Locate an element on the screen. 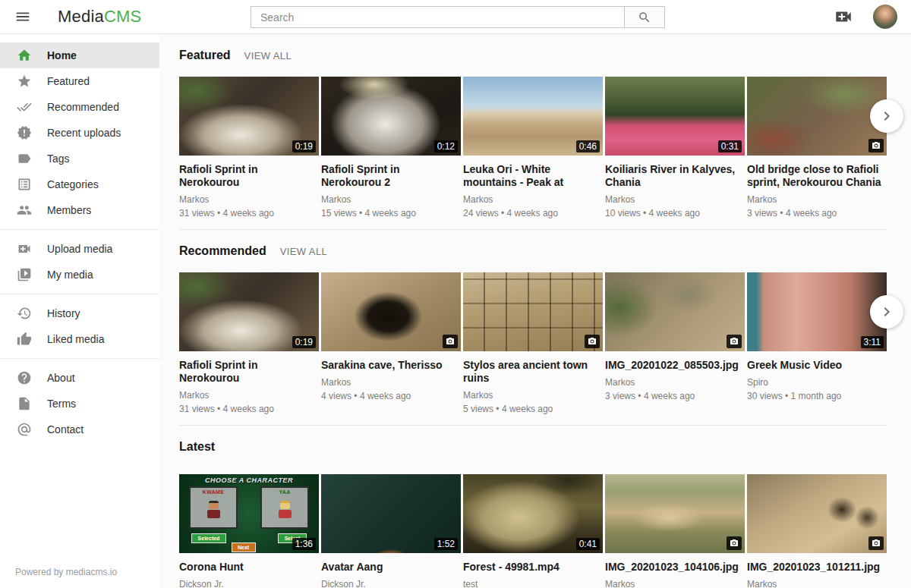 The image size is (911, 588). history-clock-icon is located at coordinates (24, 313).